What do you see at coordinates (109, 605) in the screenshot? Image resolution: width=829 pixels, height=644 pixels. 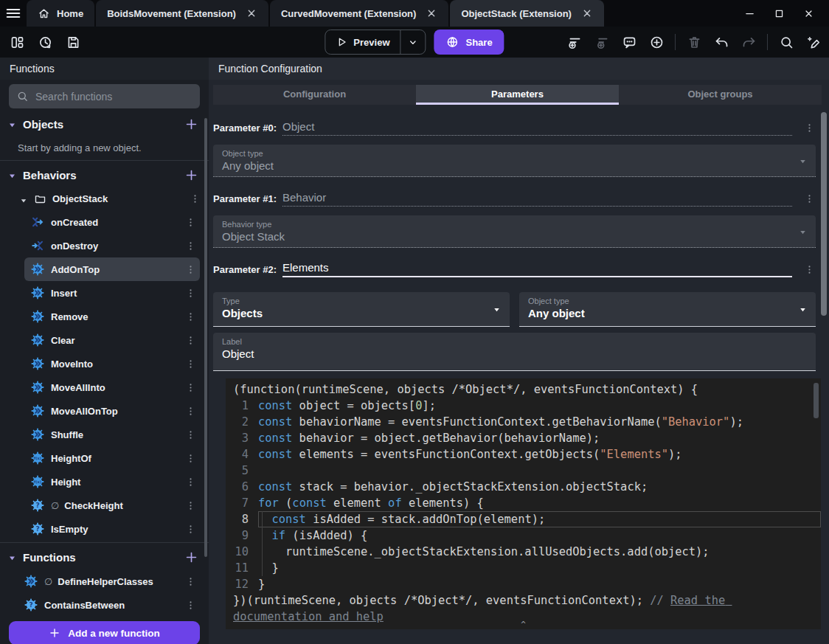 I see `sidebar-item-containsbetween: ?ContainsBetween` at bounding box center [109, 605].